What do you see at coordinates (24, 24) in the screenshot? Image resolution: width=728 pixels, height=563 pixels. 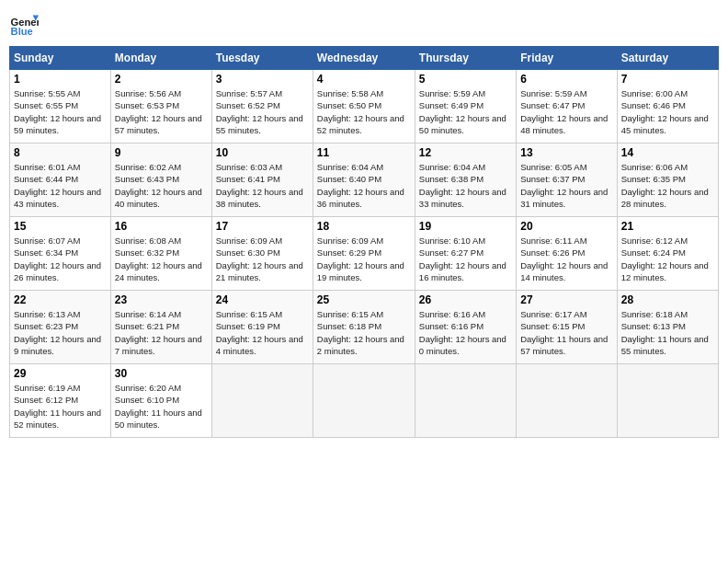 I see `logo-icon: General Blue` at bounding box center [24, 24].